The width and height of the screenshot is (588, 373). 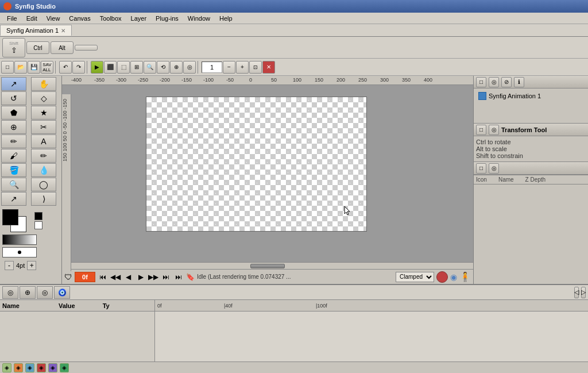 I want to click on tool-move: ↗, so click(x=14, y=199).